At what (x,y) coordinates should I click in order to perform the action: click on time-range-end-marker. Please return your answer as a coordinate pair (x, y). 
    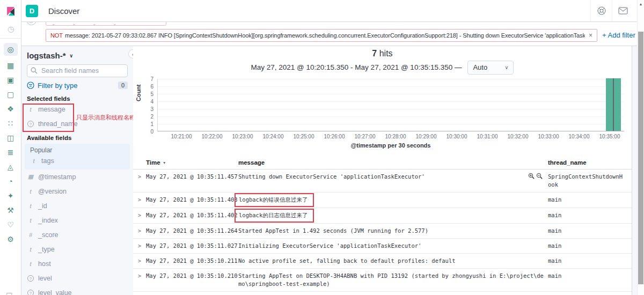
    Looking at the image, I should click on (613, 105).